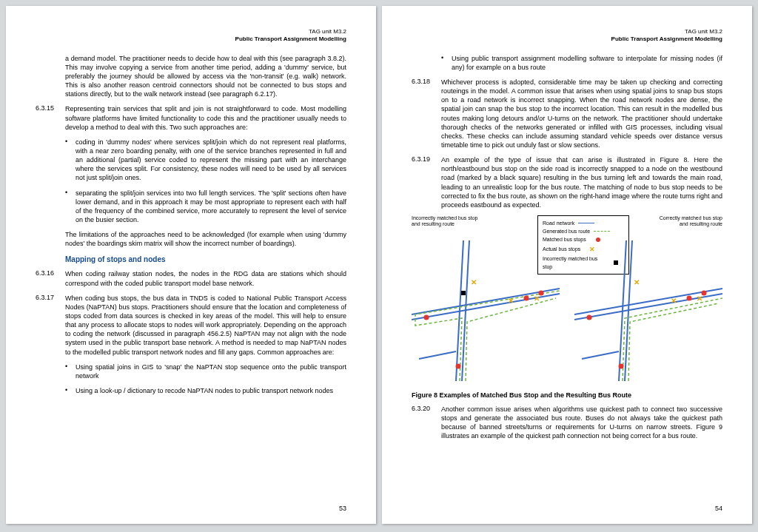  What do you see at coordinates (206, 77) in the screenshot?
I see `para-intro-text: a demand model. The practitioner needs t…` at bounding box center [206, 77].